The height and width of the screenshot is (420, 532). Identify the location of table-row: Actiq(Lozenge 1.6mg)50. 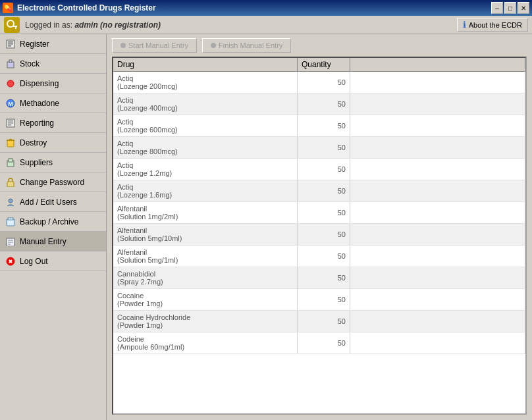
(319, 191).